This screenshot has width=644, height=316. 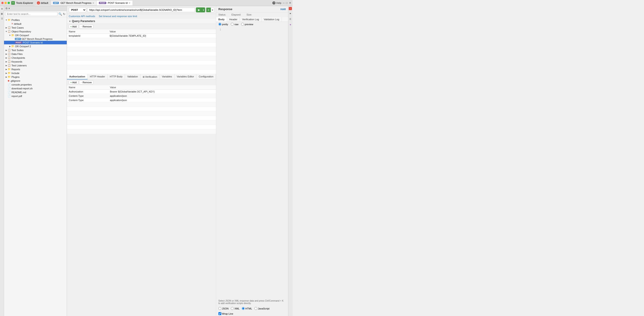 What do you see at coordinates (262, 308) in the screenshot?
I see `format-javascript: JavaScript` at bounding box center [262, 308].